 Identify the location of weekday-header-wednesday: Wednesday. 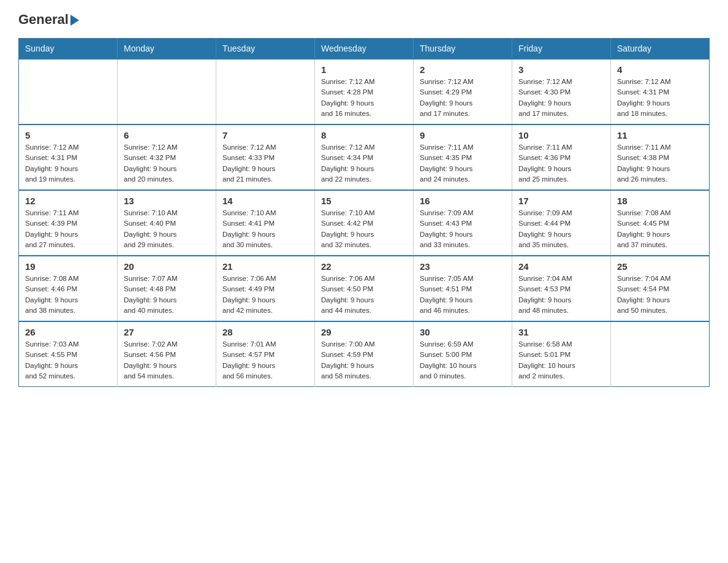
(364, 49).